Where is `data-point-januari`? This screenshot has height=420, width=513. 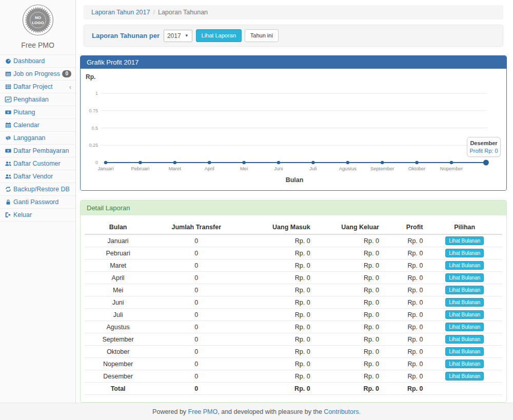 data-point-januari is located at coordinates (106, 163).